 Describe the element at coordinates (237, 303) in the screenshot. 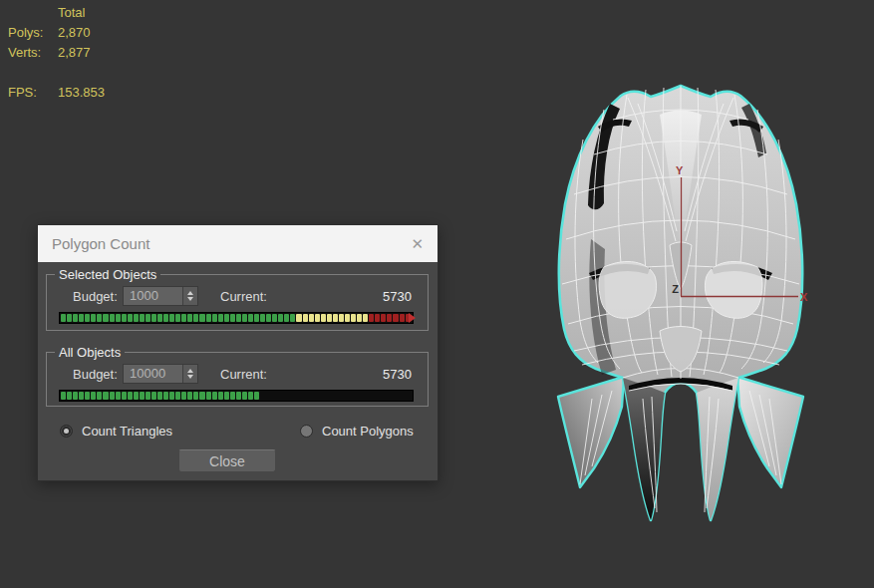

I see `selected-objects-group: Selected Objects Budget: 1000 Current: 5…` at that location.